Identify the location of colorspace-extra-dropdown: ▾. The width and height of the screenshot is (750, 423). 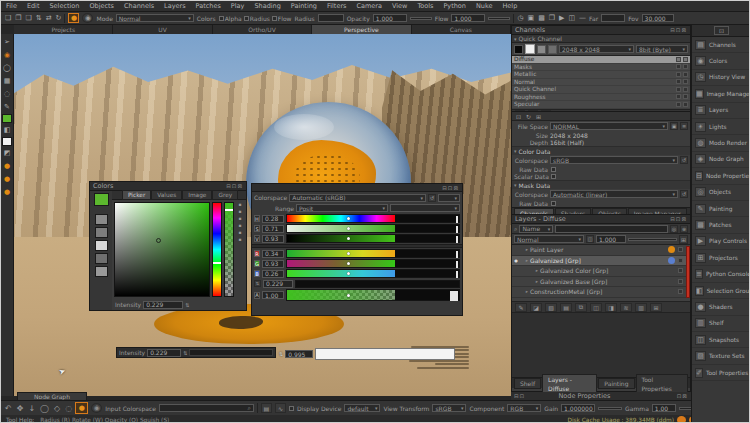
(449, 198).